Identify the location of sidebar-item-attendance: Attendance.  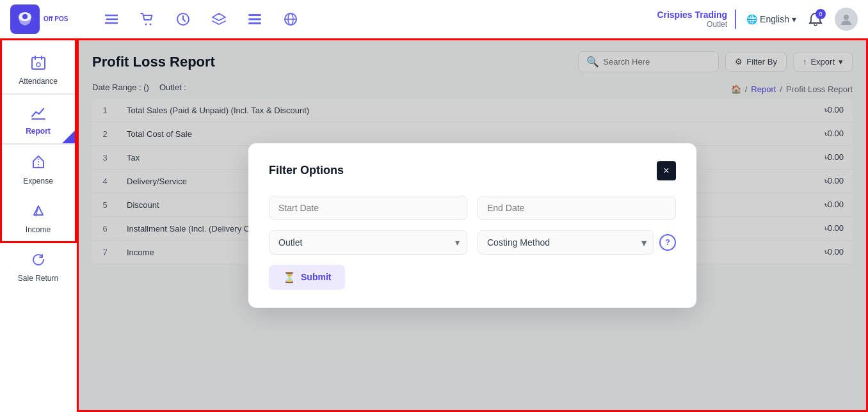
(38, 69).